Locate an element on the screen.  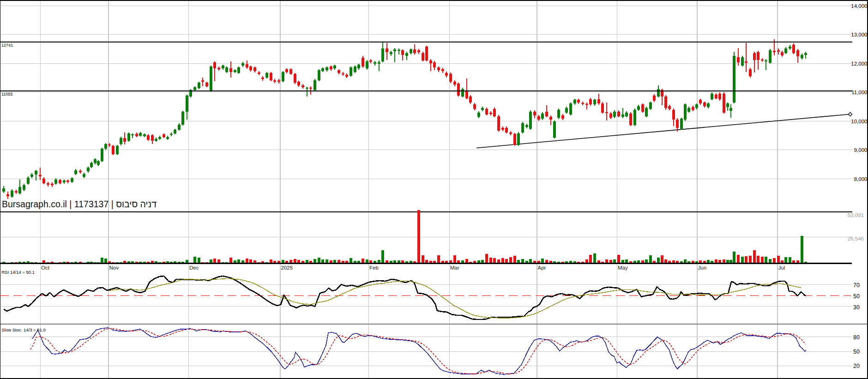
svg-text: 26,546 is located at coordinates (856, 239).